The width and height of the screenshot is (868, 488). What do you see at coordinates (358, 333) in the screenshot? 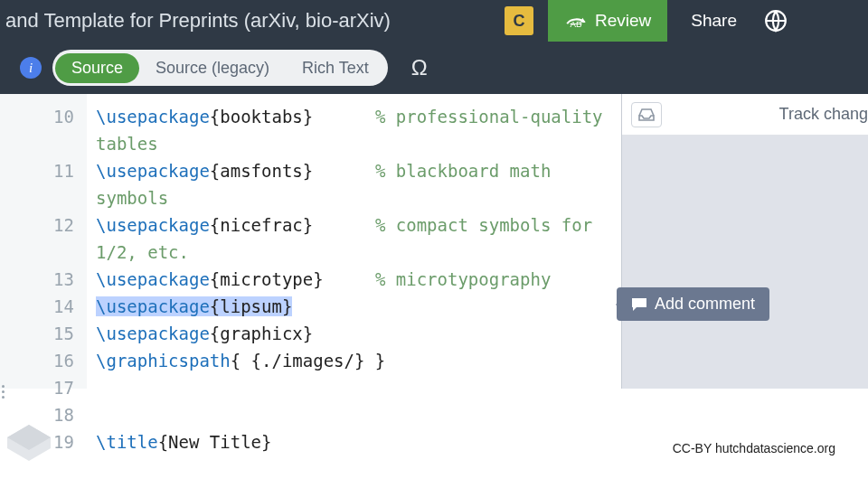
I see `code-line: \usepackage{graphicx}` at bounding box center [358, 333].